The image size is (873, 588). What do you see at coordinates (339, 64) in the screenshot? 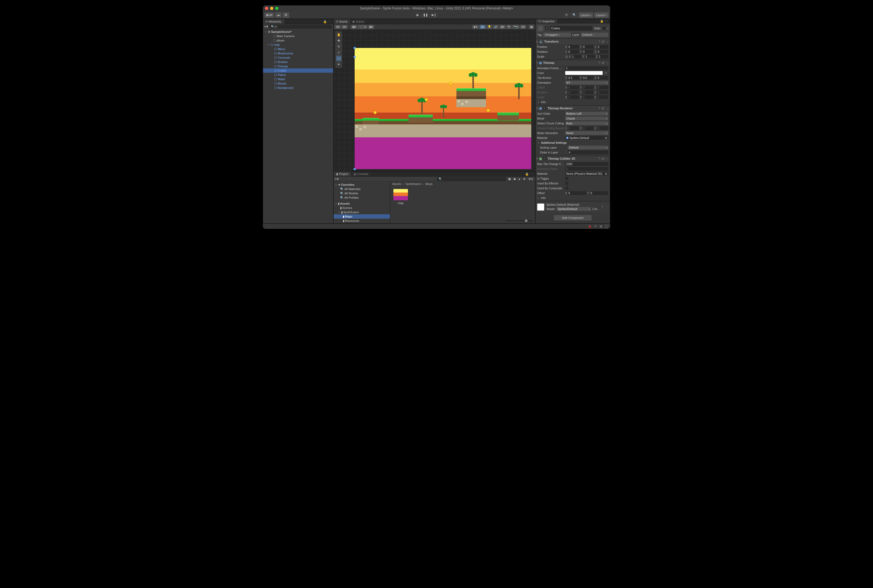
I see `transform-tool: ✦` at bounding box center [339, 64].